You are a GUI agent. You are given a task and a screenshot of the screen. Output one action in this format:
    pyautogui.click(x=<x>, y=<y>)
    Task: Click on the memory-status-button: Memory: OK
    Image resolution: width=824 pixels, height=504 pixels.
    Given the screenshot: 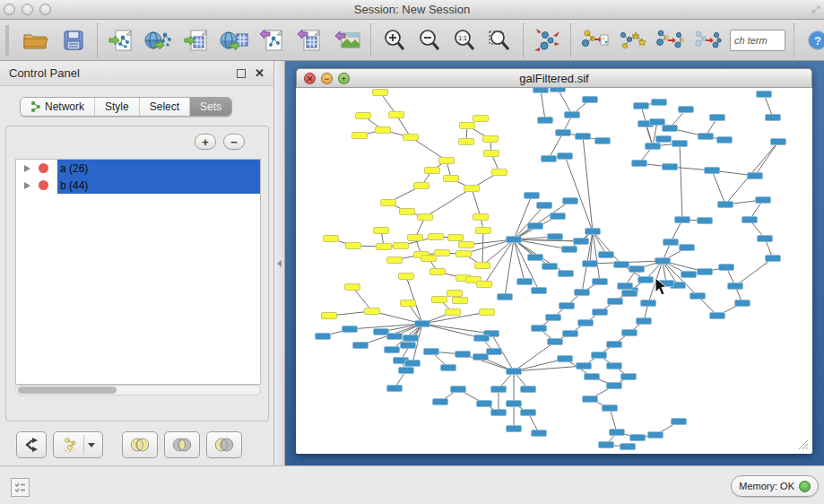 What is the action you would take?
    pyautogui.click(x=775, y=486)
    